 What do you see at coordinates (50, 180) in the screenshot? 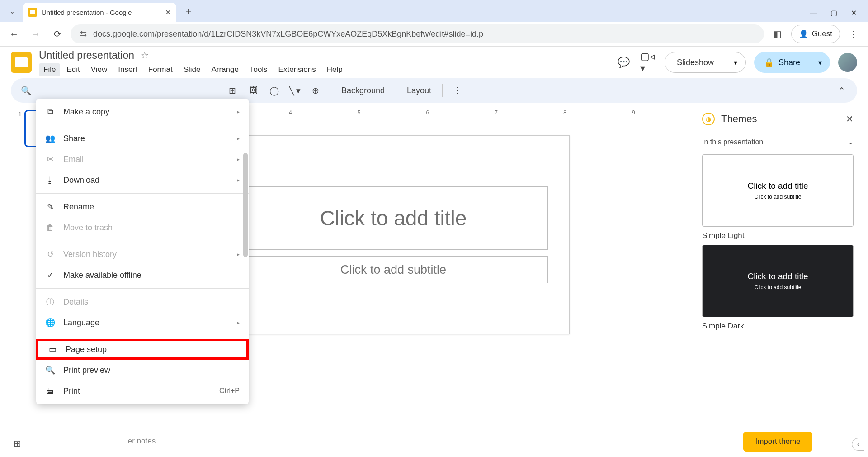
I see `download-icon: ⭳` at bounding box center [50, 180].